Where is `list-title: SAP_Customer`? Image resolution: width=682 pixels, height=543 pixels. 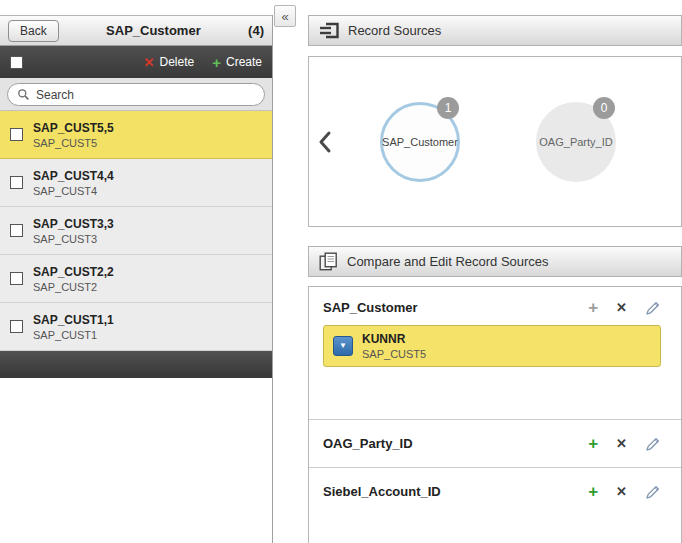 list-title: SAP_Customer is located at coordinates (154, 30).